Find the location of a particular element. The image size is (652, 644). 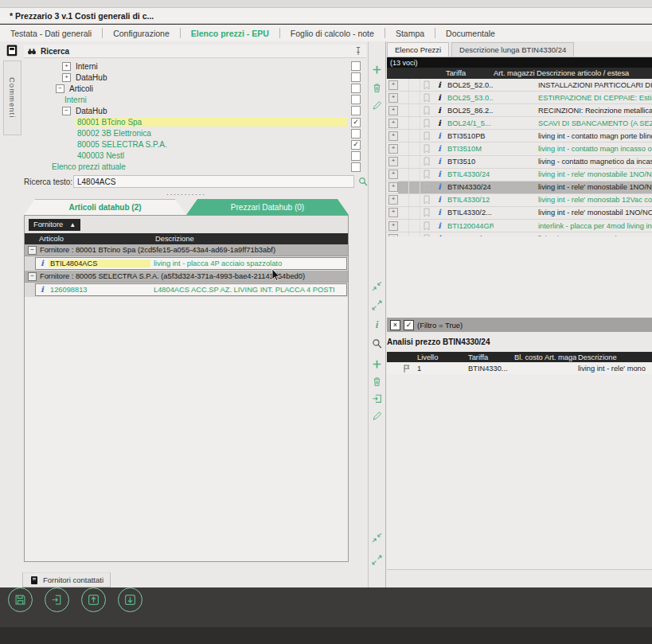

tab-elenco-prezzi-epu: Elenco prezzi - EPU is located at coordinates (230, 33).